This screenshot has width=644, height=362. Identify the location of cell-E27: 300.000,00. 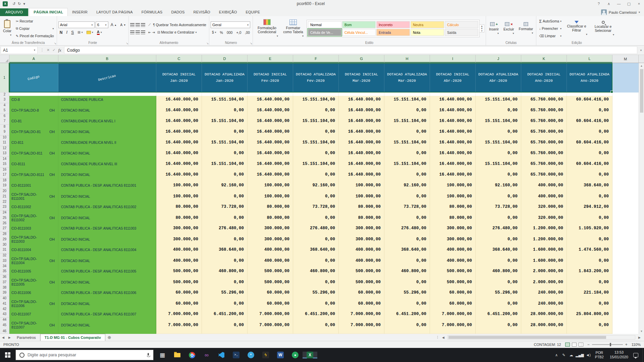
(270, 228).